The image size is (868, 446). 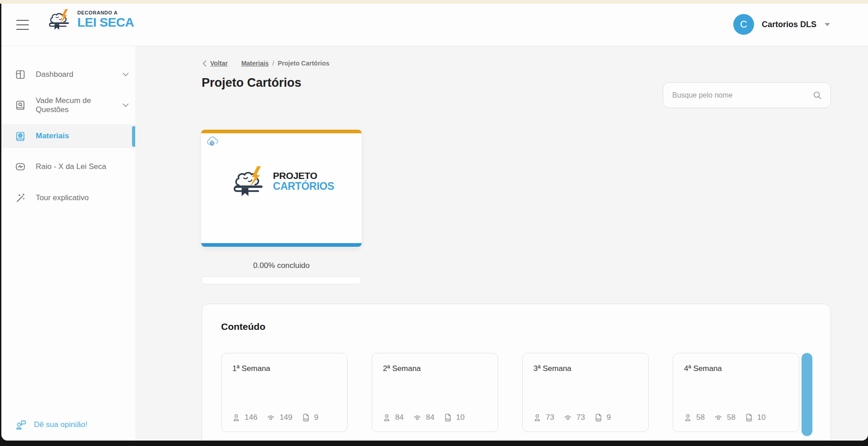 I want to click on feedback-label: Dê sua opinião!, so click(x=61, y=425).